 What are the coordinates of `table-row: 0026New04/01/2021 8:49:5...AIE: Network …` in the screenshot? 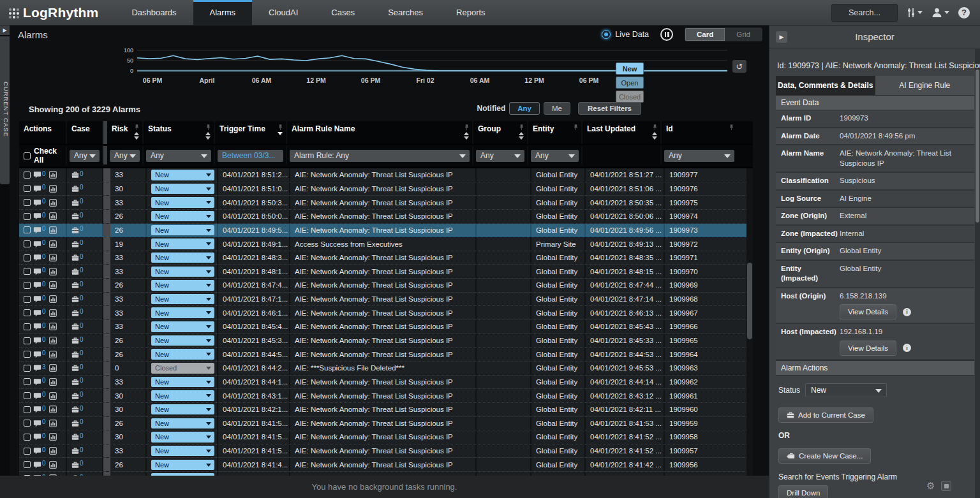 It's located at (386, 231).